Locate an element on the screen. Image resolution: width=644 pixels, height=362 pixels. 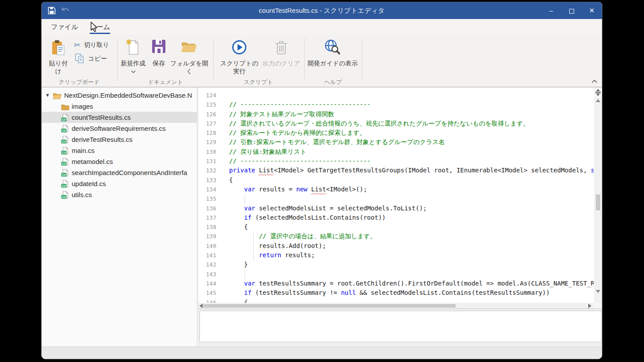
cut-label: 切り取り is located at coordinates (96, 45).